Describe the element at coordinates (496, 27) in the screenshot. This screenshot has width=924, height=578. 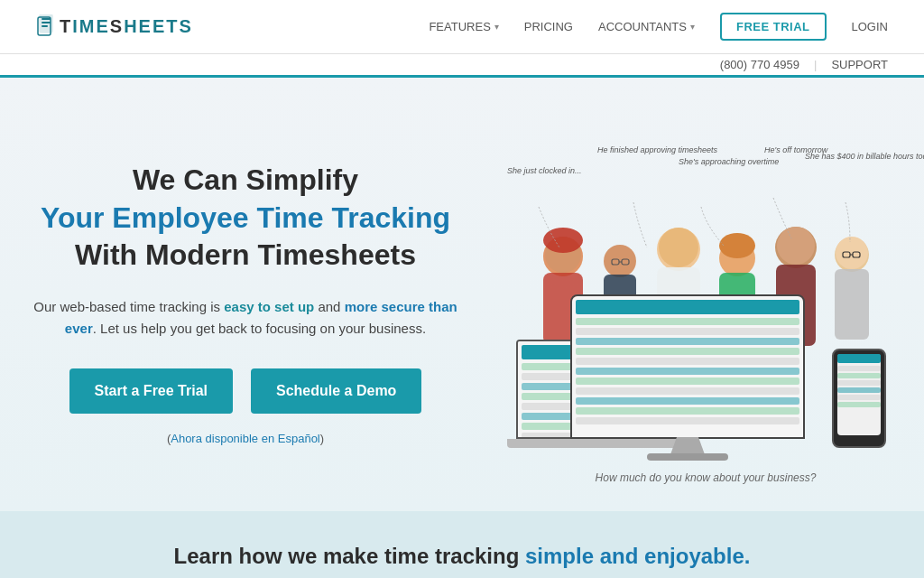
I see `features-dropdown-arrow: ▾` at that location.